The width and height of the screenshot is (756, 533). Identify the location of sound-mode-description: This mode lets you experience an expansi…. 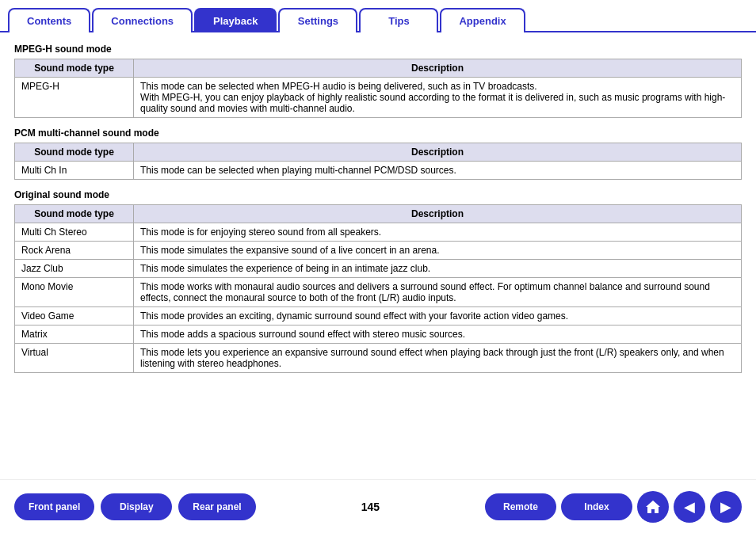
(437, 358).